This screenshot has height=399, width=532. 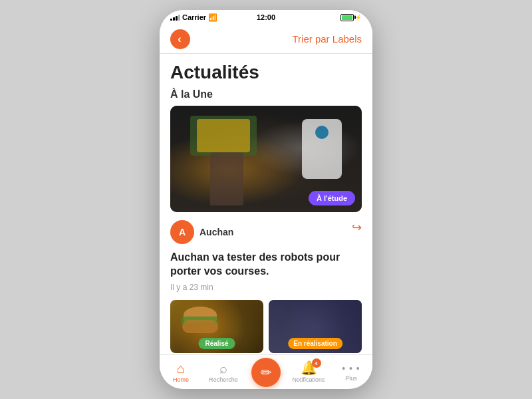 What do you see at coordinates (223, 368) in the screenshot?
I see `search-icon: ⌕` at bounding box center [223, 368].